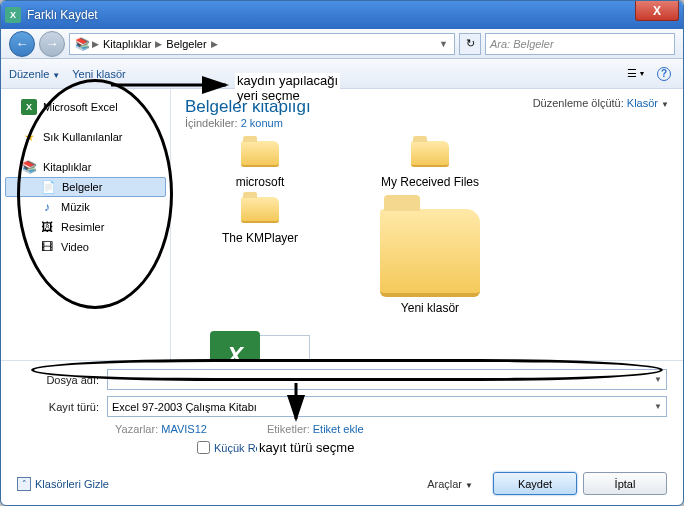 This screenshot has height=506, width=684. I want to click on sidebar-item-video: 🎞 Video, so click(86, 247).